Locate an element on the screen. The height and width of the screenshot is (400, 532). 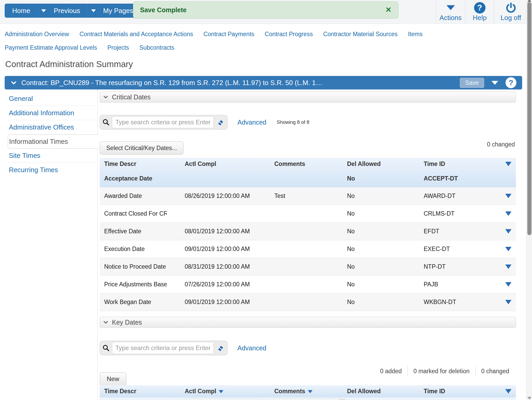
scroll-up-icon is located at coordinates (529, 1).